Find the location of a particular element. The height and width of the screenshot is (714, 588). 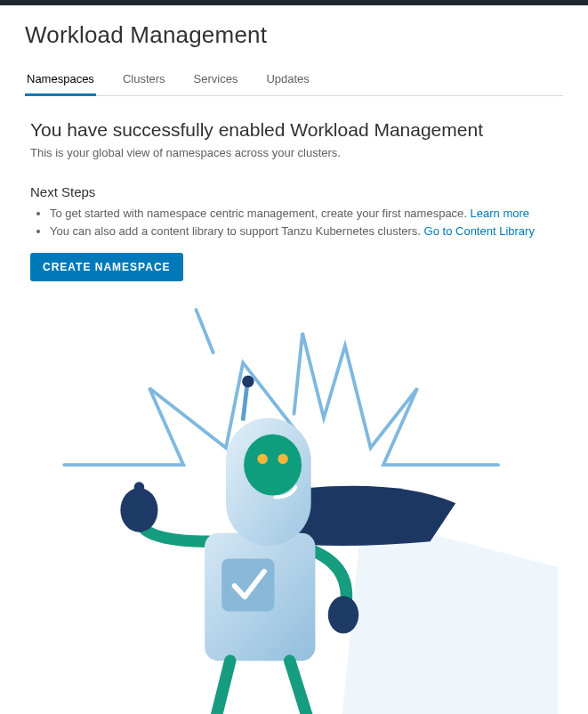

content-library-link: Go to Content Library is located at coordinates (479, 231).